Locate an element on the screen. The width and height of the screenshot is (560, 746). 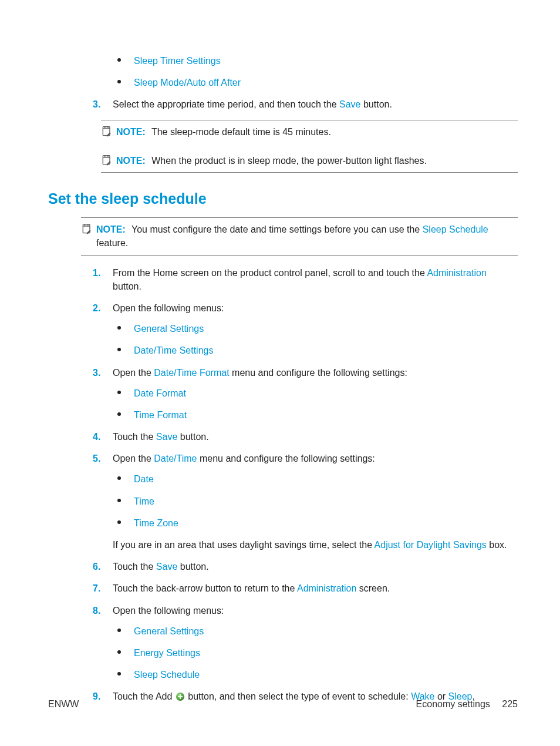
bullet-item: Energy Settings is located at coordinates (315, 653).